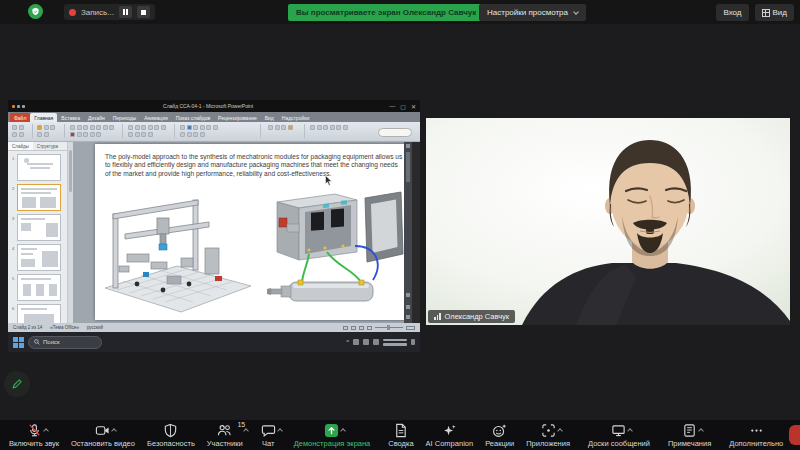  What do you see at coordinates (532, 12) in the screenshot?
I see `view-settings-button: Настройки просмотра` at bounding box center [532, 12].